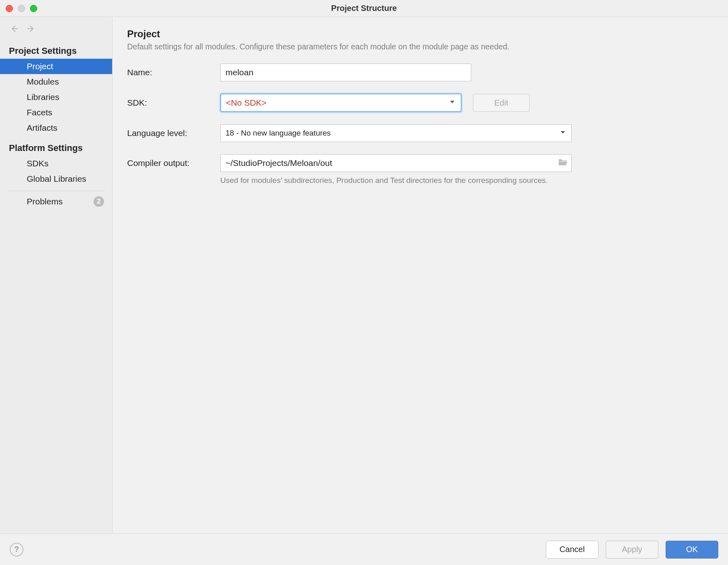  I want to click on ok-button: OK, so click(692, 550).